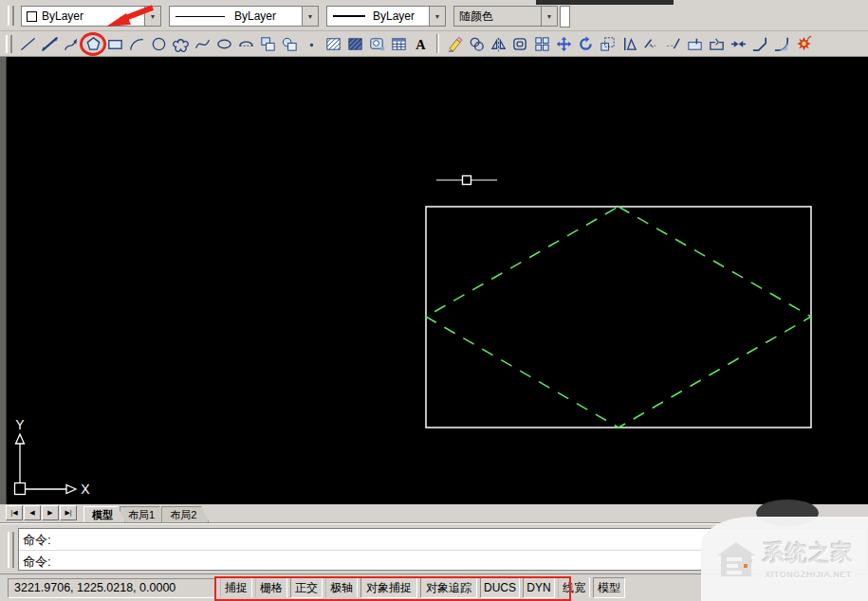 Image resolution: width=868 pixels, height=601 pixels. I want to click on polyline-tool, so click(72, 44).